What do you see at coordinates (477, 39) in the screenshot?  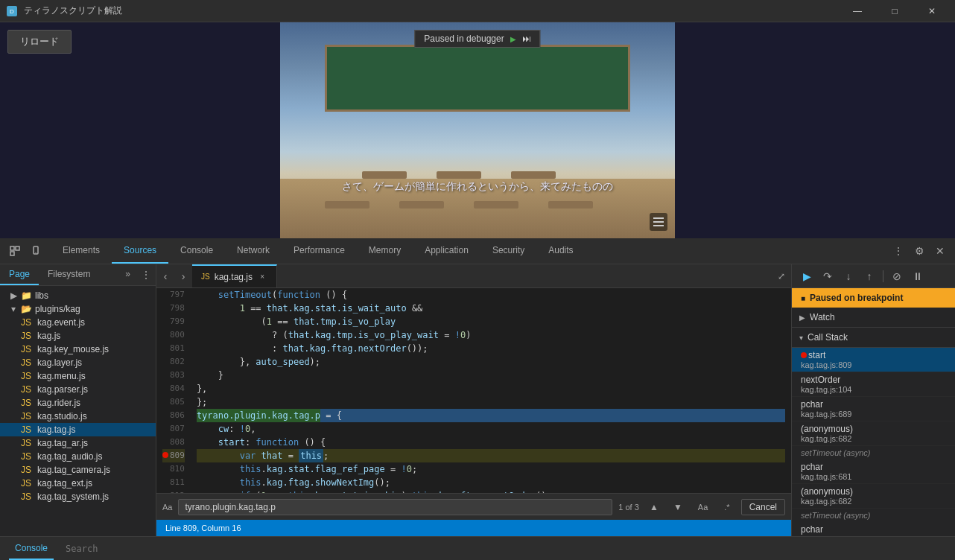 I see `paused-banner: Paused in debugger ▶ ⏭` at bounding box center [477, 39].